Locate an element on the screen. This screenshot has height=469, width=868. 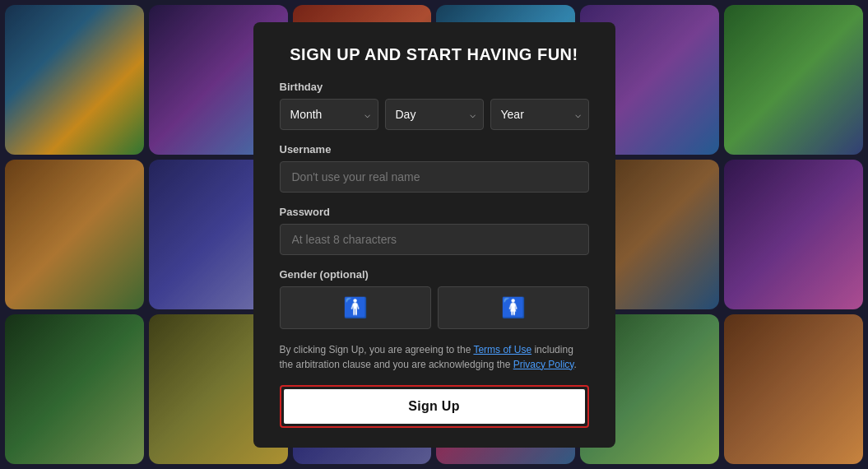
terms-text: By clicking Sign Up, you are agreeing to… is located at coordinates (434, 357).